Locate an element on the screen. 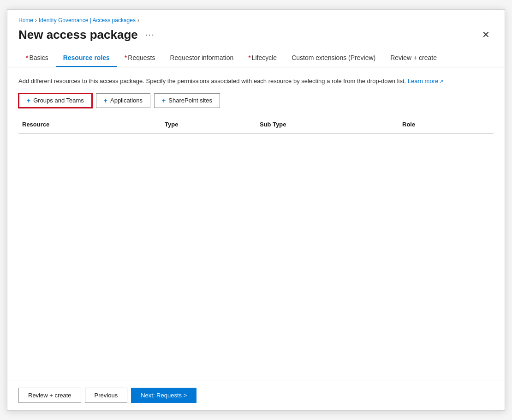 The image size is (512, 420). tab-lifecycle: *Lifecycle is located at coordinates (262, 58).